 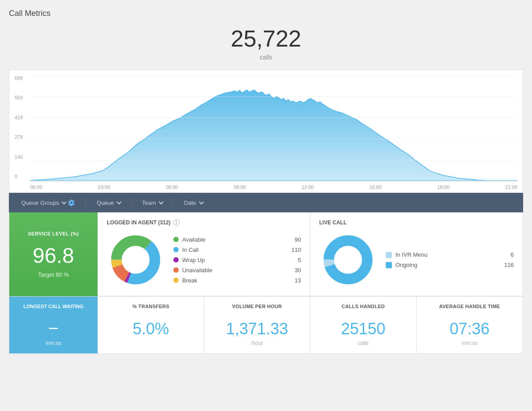 What do you see at coordinates (450, 260) in the screenshot?
I see `live-call-legend: In IVR Menu 6 Ongoing 116` at bounding box center [450, 260].